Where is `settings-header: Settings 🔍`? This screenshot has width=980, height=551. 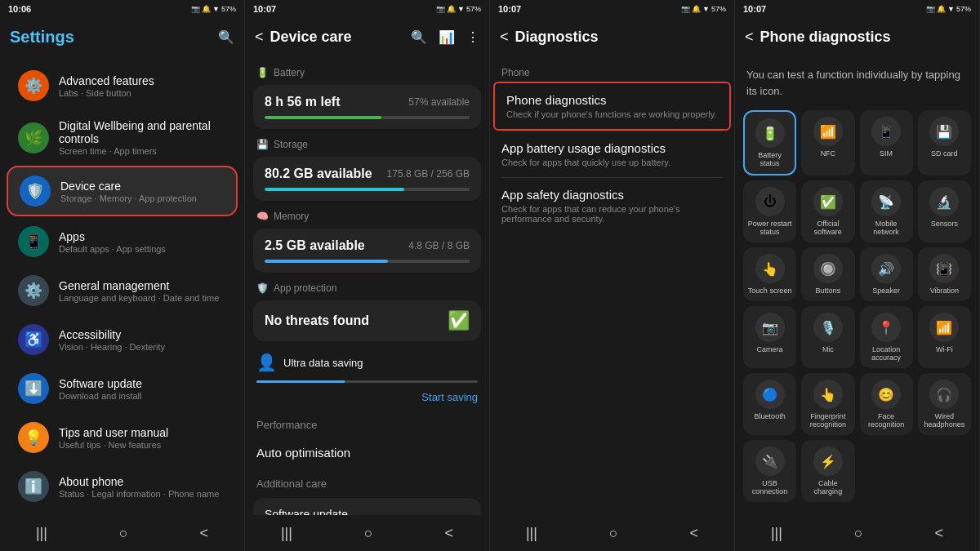
settings-header: Settings 🔍 is located at coordinates (122, 37).